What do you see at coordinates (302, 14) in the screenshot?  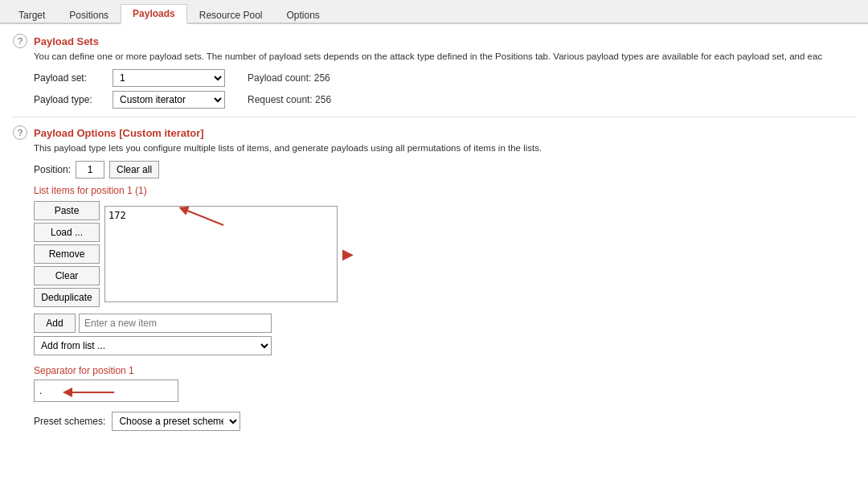 I see `tab-options: Options` at bounding box center [302, 14].